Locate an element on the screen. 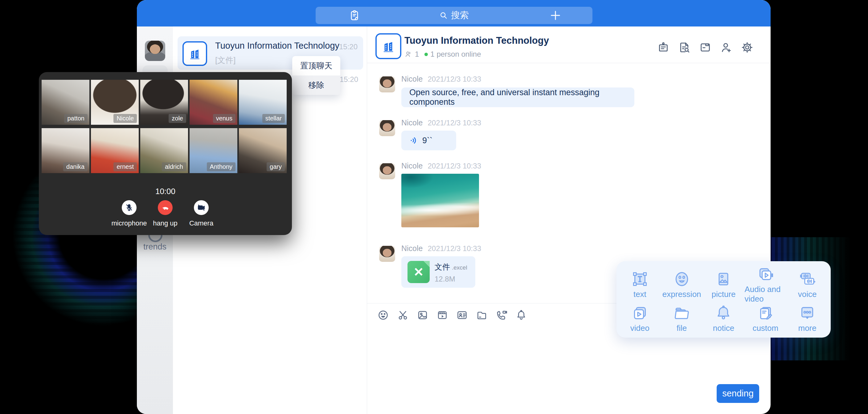 The width and height of the screenshot is (868, 414). participant-video: danika is located at coordinates (65, 151).